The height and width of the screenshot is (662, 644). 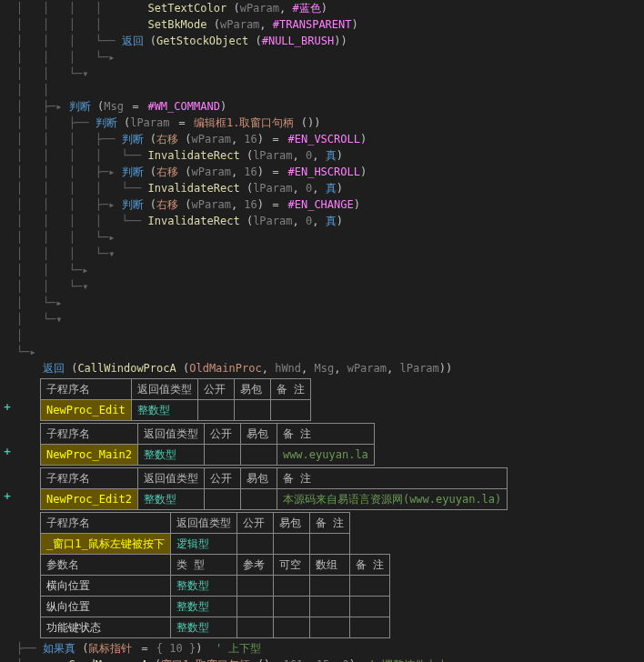 What do you see at coordinates (322, 106) in the screenshot?
I see `code-line: │ ├─▸ 判断 (Msg ＝ #WM_COMMAND)` at bounding box center [322, 106].